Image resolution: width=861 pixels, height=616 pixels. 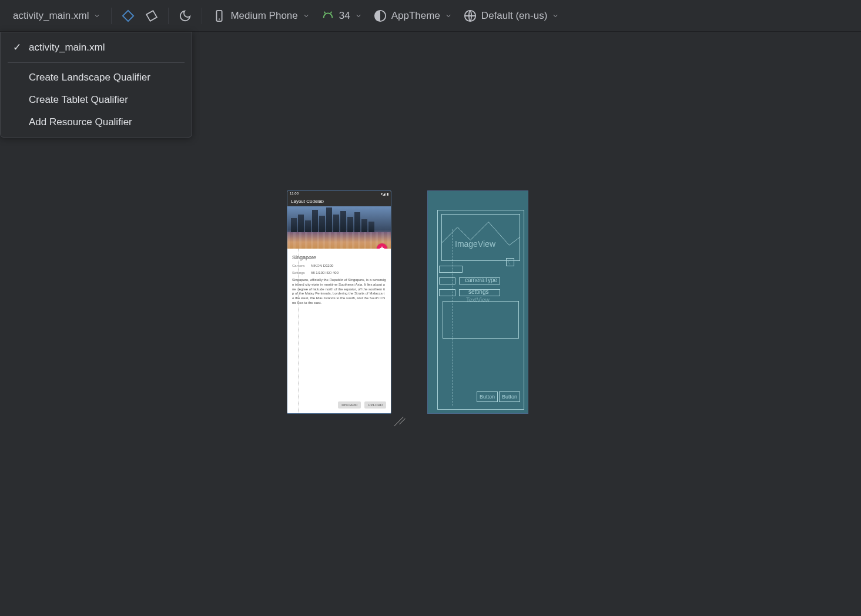 What do you see at coordinates (481, 237) in the screenshot?
I see `blueprint-imageview: ImageView` at bounding box center [481, 237].